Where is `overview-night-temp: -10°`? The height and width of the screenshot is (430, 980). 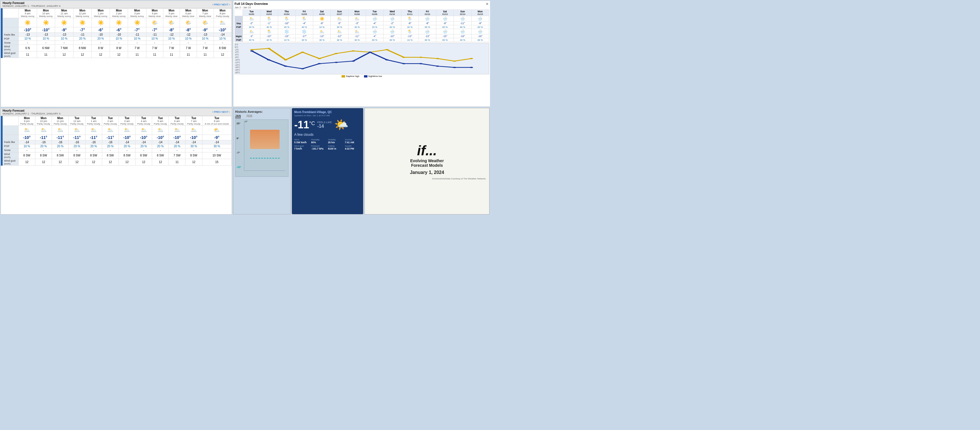
overview-night-temp: -10° is located at coordinates (269, 37).